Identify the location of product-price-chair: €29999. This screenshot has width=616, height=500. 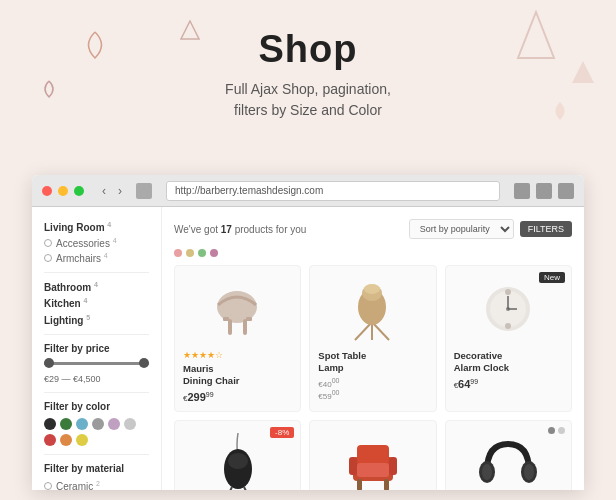
(238, 397).